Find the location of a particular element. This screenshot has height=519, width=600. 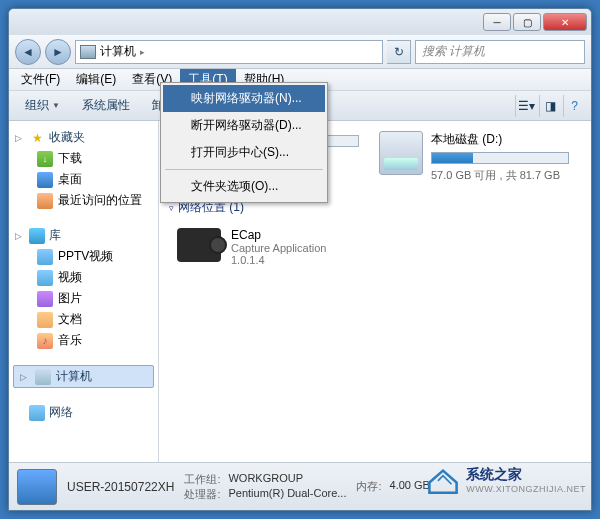

drive-freetext: 57.0 GB 可用 , 共 81.7 GB is located at coordinates (500, 176).